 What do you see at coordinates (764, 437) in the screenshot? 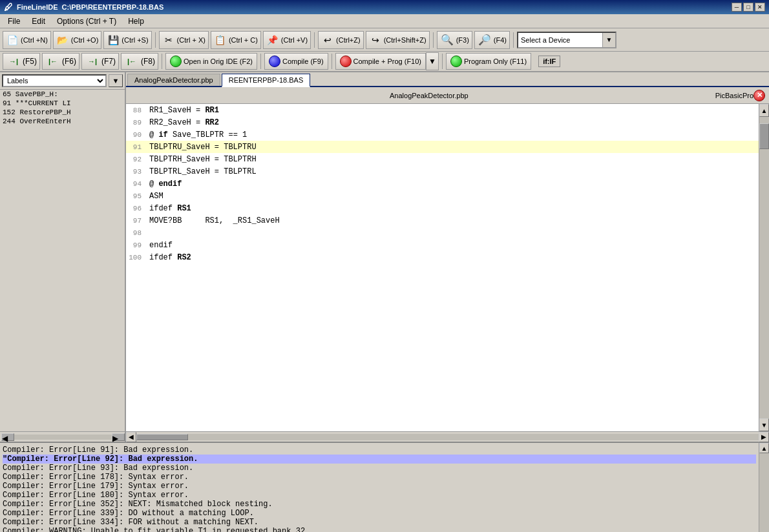
I see `hscroll-right-btn: ▶` at bounding box center [764, 437].